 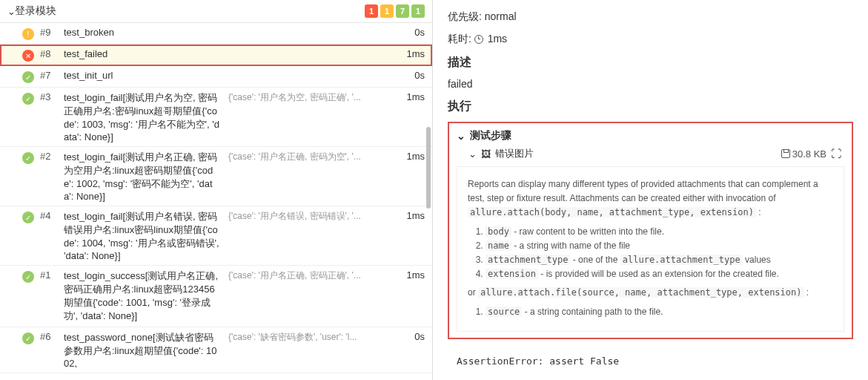 I want to click on duration-value: 1ms, so click(x=497, y=39).